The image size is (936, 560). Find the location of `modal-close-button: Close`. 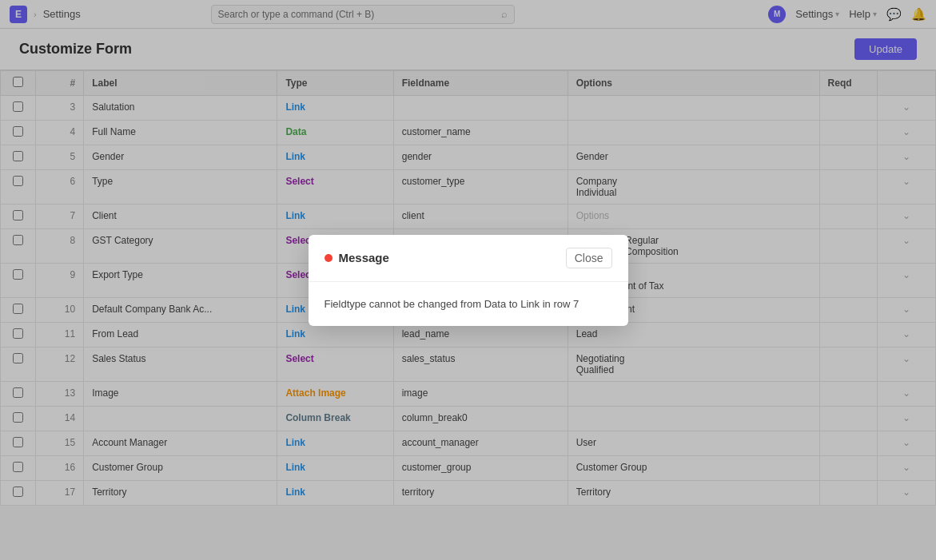

modal-close-button: Close is located at coordinates (589, 258).